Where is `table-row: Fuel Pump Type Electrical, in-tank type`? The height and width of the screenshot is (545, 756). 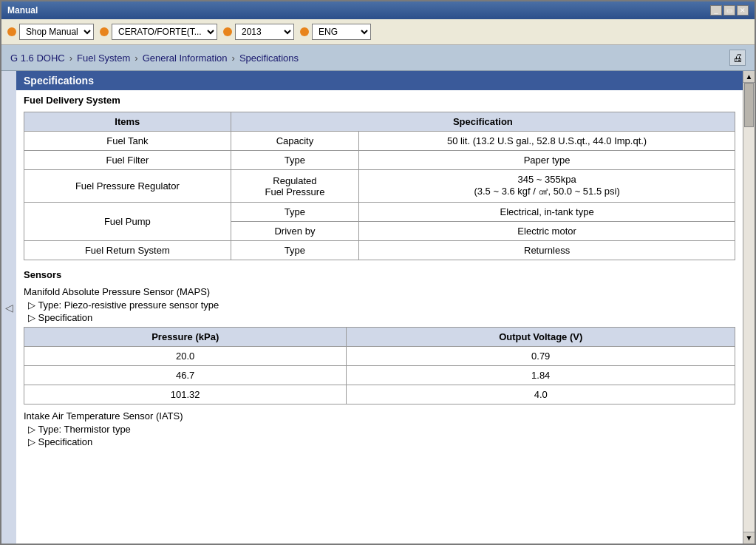 table-row: Fuel Pump Type Electrical, in-tank type is located at coordinates (380, 212).